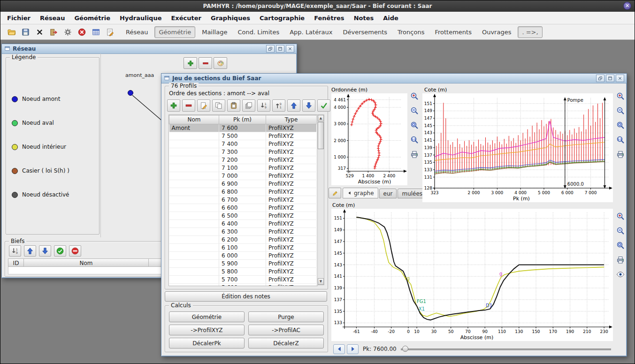  What do you see at coordinates (360, 193) in the screenshot?
I see `tab-graphe: graphe` at bounding box center [360, 193].